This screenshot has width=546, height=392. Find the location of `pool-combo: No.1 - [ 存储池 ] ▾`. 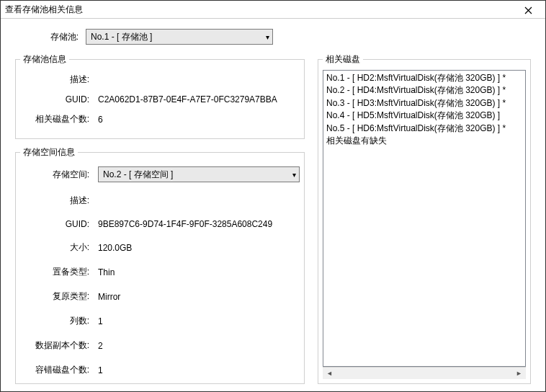

pool-combo: No.1 - [ 存储池 ] ▾ is located at coordinates (179, 37).